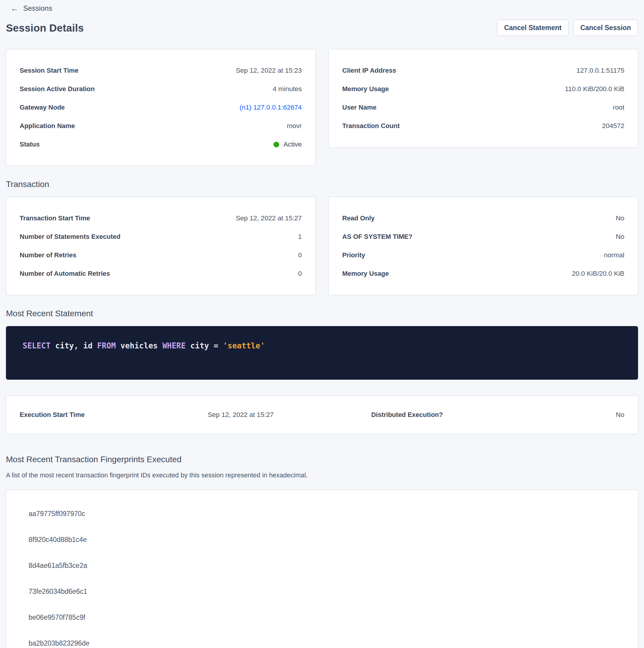 Image resolution: width=644 pixels, height=648 pixels. Describe the element at coordinates (483, 246) in the screenshot. I see `transaction-card-right: Read Only No AS OF SYSTEM TIME? No Prior…` at that location.